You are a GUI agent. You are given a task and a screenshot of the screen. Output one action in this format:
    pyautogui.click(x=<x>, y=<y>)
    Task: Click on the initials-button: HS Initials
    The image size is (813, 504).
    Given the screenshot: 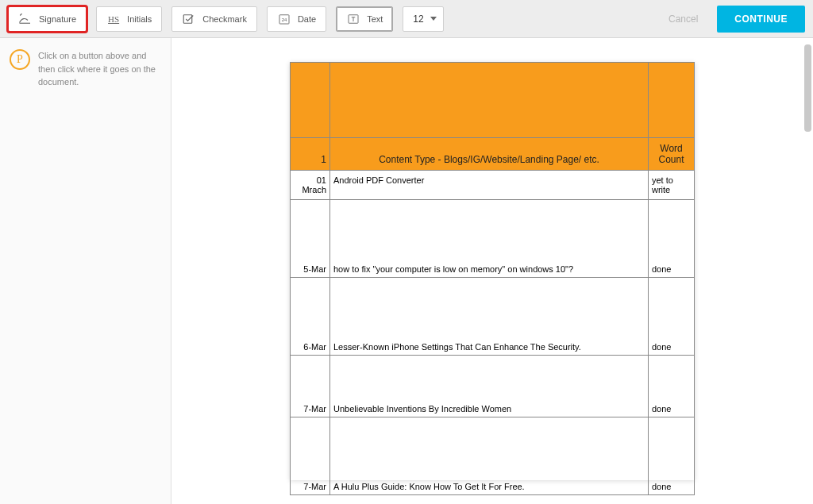 What is the action you would take?
    pyautogui.click(x=129, y=19)
    